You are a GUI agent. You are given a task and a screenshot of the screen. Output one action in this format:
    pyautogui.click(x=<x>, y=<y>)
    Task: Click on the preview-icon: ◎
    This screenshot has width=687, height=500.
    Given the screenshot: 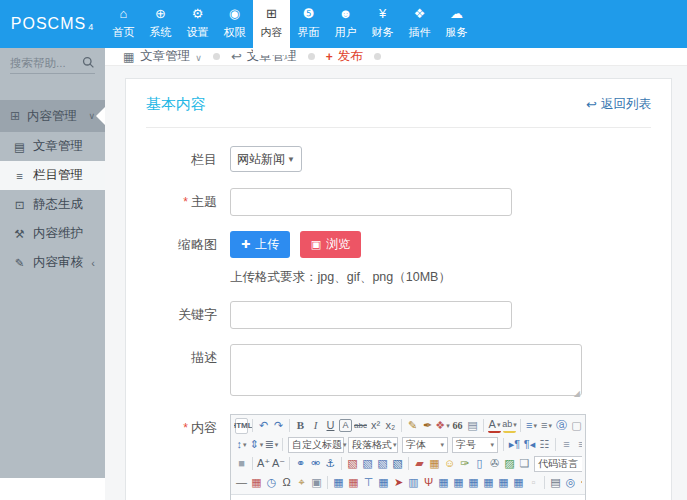 What is the action you would take?
    pyautogui.click(x=570, y=483)
    